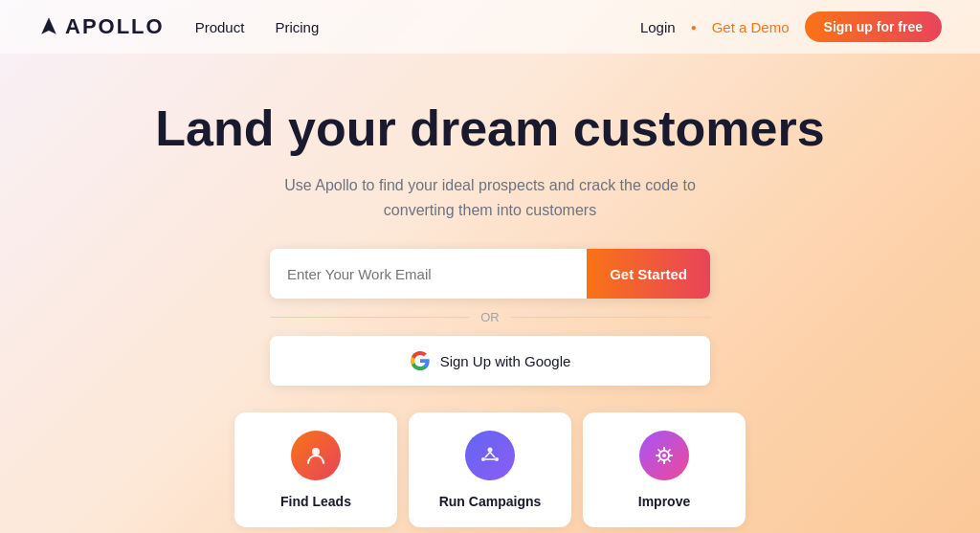  What do you see at coordinates (49, 27) in the screenshot?
I see `apollo-logo-icon` at bounding box center [49, 27].